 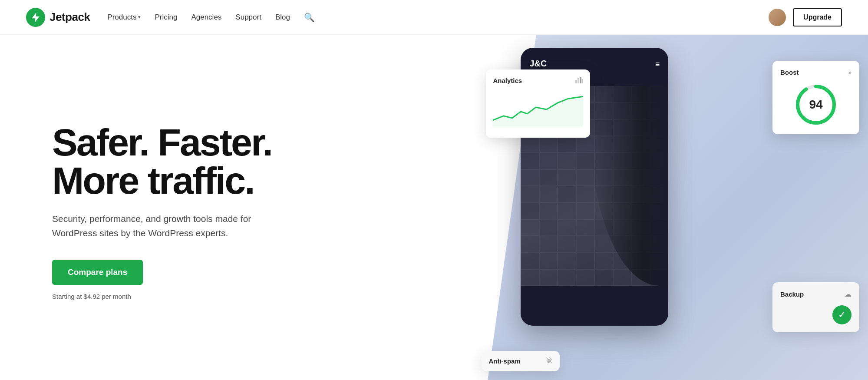 What do you see at coordinates (265, 296) in the screenshot?
I see `price-note: Starting at $4.92 per month` at bounding box center [265, 296].